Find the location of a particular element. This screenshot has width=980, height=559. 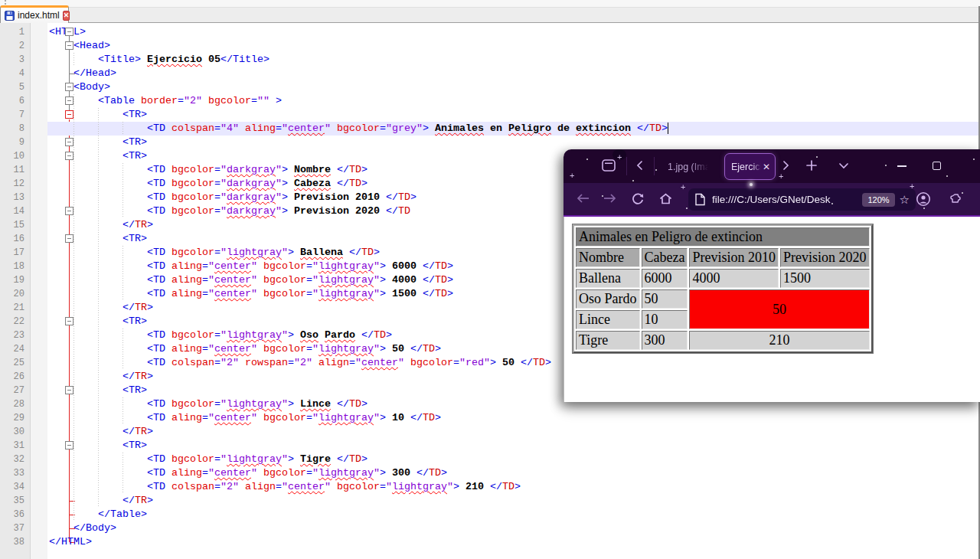

table-cell: 10 is located at coordinates (665, 320).